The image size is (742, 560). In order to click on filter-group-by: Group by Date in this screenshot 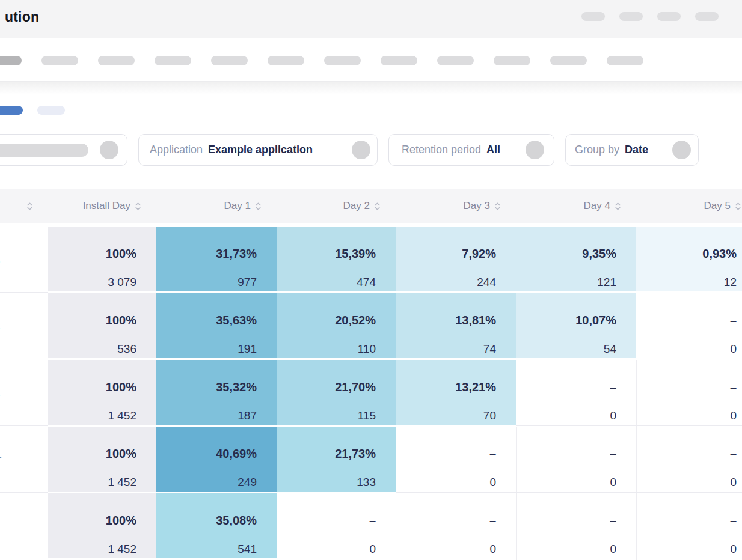, I will do `click(632, 150)`.